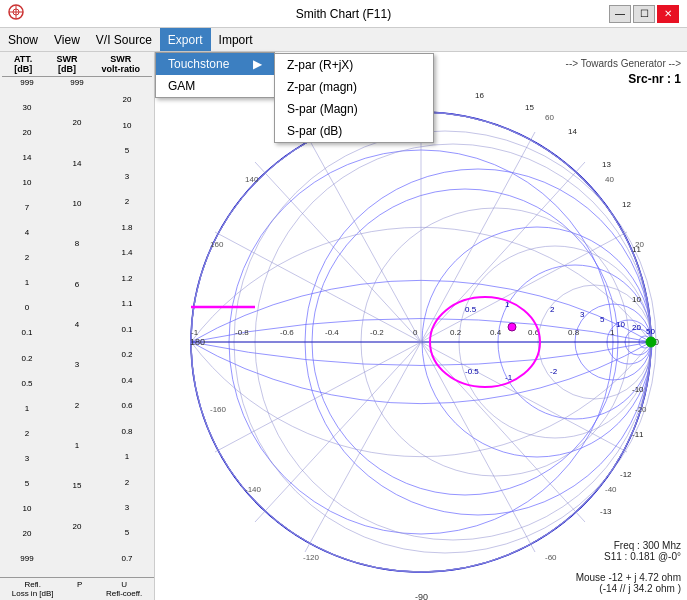 The width and height of the screenshot is (687, 600). What do you see at coordinates (610, 180) in the screenshot?
I see `svg-text: 40` at bounding box center [610, 180].